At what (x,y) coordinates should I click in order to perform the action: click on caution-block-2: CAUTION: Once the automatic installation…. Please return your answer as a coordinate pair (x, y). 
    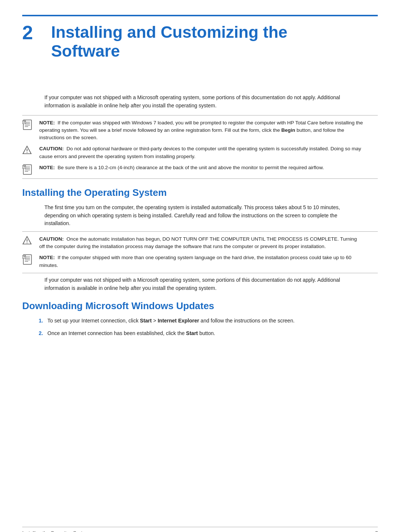
    Looking at the image, I should click on (200, 243).